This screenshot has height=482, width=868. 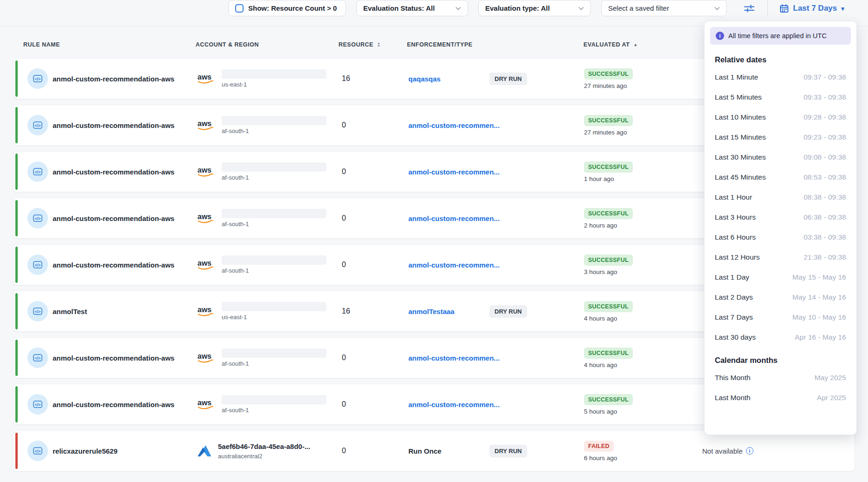 I want to click on enforcement-link: qaqasqas, so click(x=425, y=79).